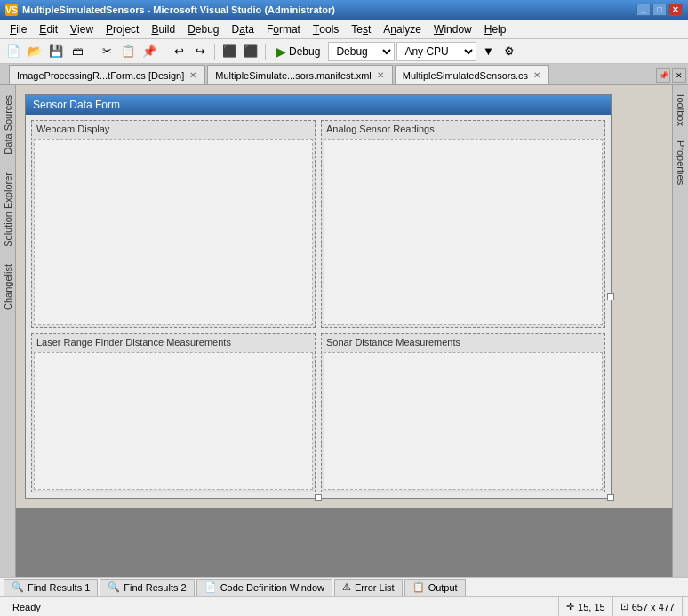 Image resolution: width=688 pixels, height=616 pixels. Describe the element at coordinates (537, 75) in the screenshot. I see `tab-cs-close: ✕` at that location.